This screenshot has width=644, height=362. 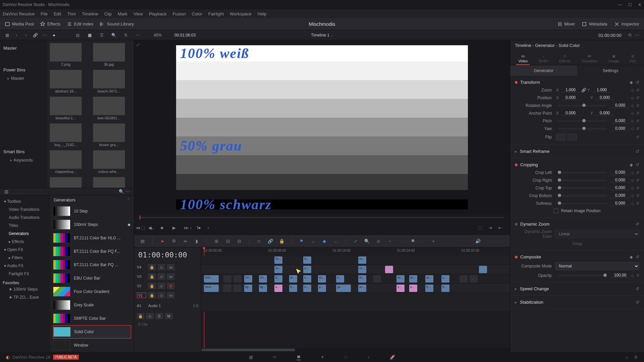 I want to click on crop-right-slider, so click(x=582, y=180).